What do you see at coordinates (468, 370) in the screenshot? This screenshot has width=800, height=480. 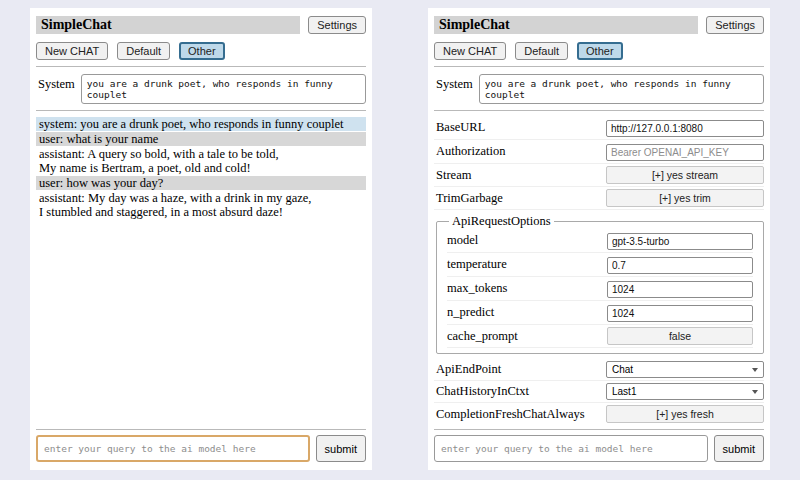 I see `setting-label: ApiEndPoint` at bounding box center [468, 370].